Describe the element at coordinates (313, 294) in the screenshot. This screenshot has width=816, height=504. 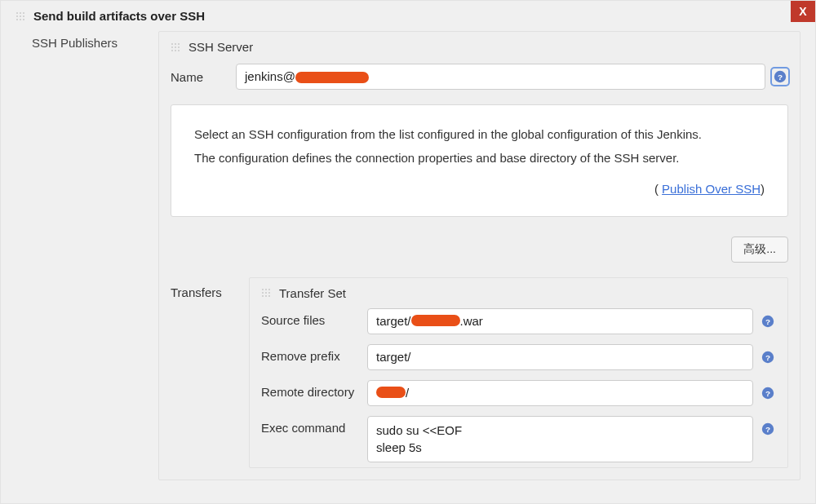
I see `transfer-set-heading: Transfer Set` at that location.